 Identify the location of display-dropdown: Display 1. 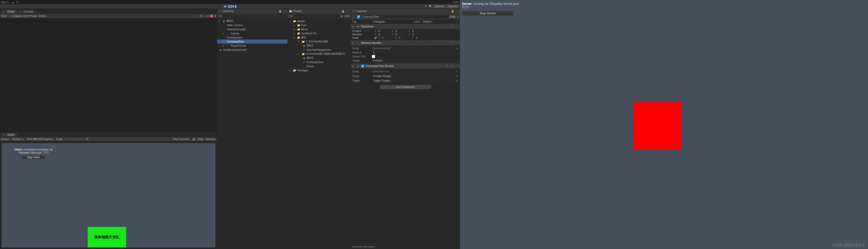
(18, 139).